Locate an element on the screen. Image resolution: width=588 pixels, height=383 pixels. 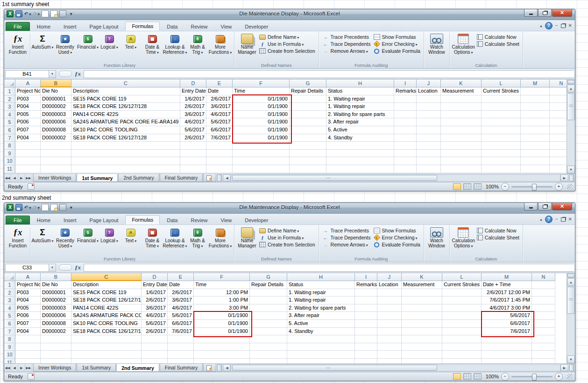
cell-c5: SA24S ARMATURE PACK CORE FE-ARA149 is located at coordinates (126, 123).